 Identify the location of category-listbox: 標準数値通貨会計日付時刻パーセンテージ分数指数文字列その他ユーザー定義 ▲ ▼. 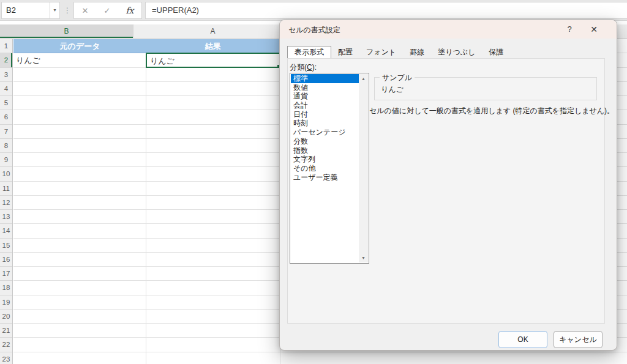
(329, 168).